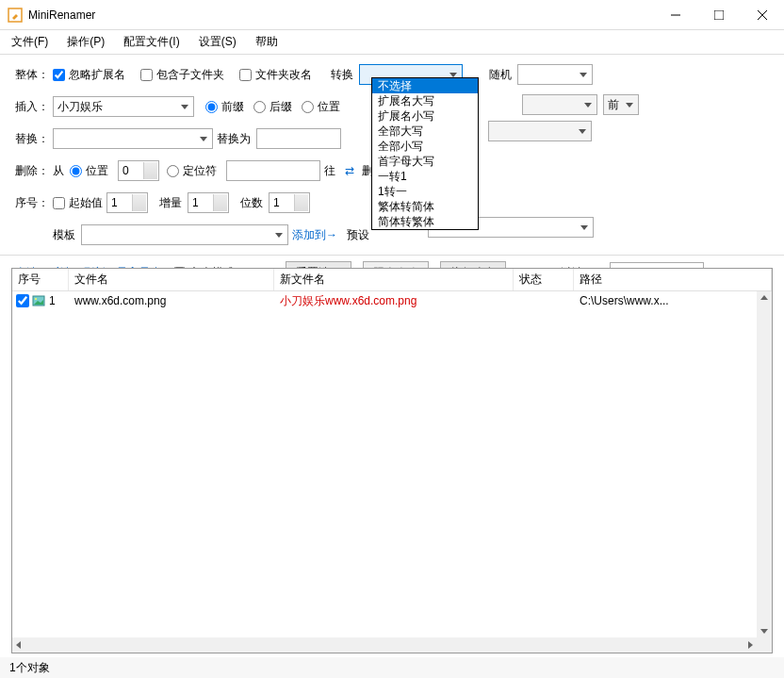 The image size is (784, 678). What do you see at coordinates (86, 41) in the screenshot?
I see `menu-operate: 操作(P)` at bounding box center [86, 41].